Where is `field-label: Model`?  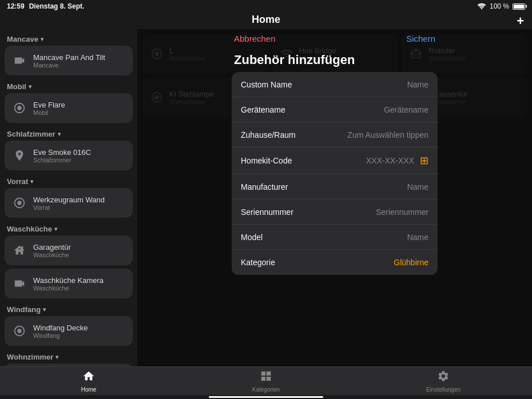 field-label: Model is located at coordinates (252, 237).